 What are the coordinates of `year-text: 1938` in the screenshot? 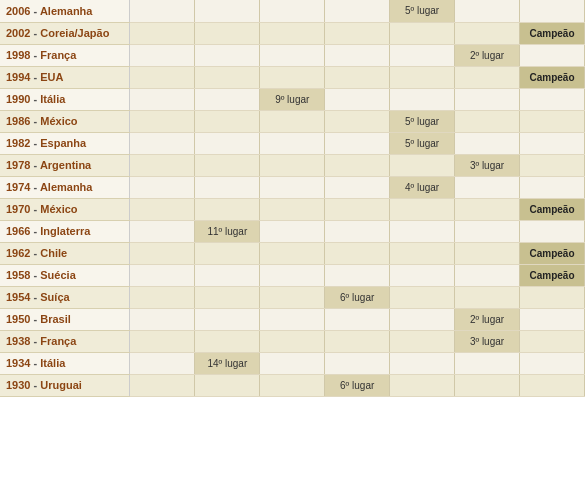 It's located at (18, 341).